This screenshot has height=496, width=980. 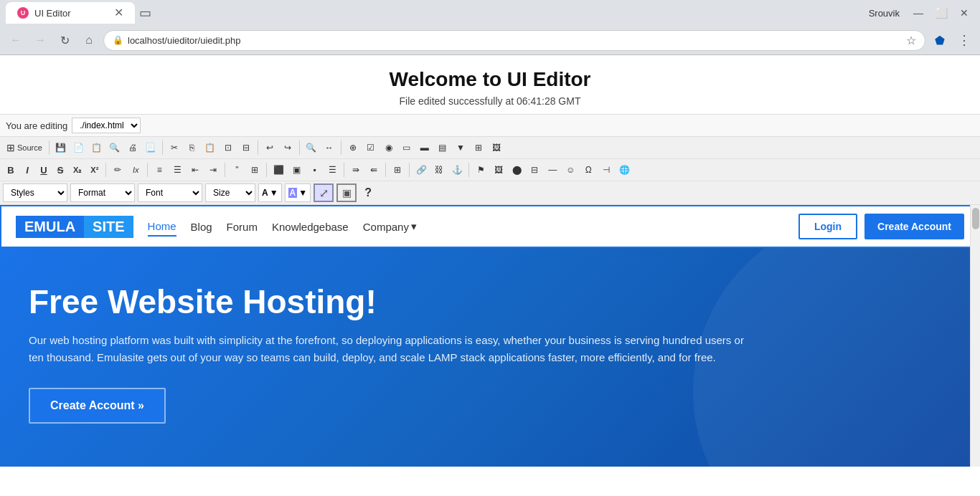 What do you see at coordinates (964, 40) in the screenshot?
I see `browser-menu-button: ⋮` at bounding box center [964, 40].